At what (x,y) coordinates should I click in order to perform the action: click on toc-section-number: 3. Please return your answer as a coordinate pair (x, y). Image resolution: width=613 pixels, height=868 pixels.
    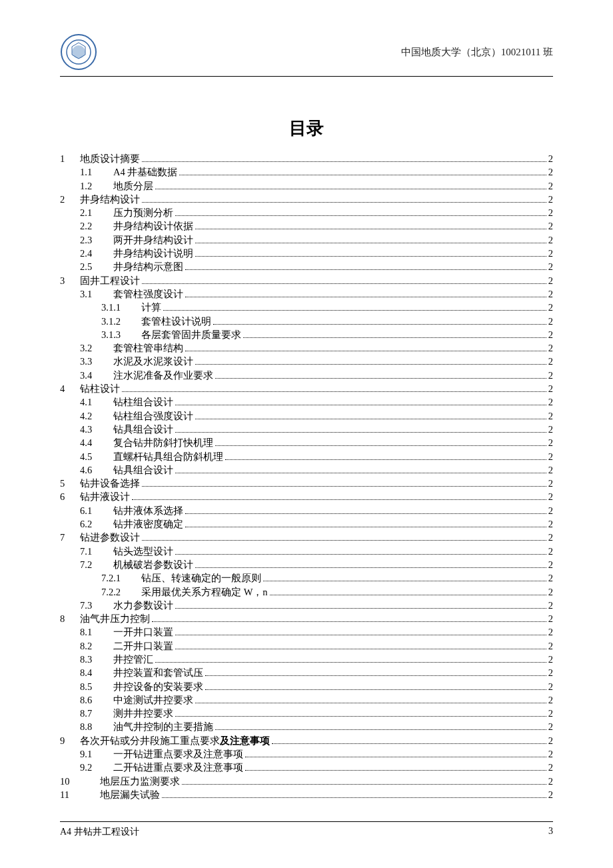
    Looking at the image, I should click on (70, 281).